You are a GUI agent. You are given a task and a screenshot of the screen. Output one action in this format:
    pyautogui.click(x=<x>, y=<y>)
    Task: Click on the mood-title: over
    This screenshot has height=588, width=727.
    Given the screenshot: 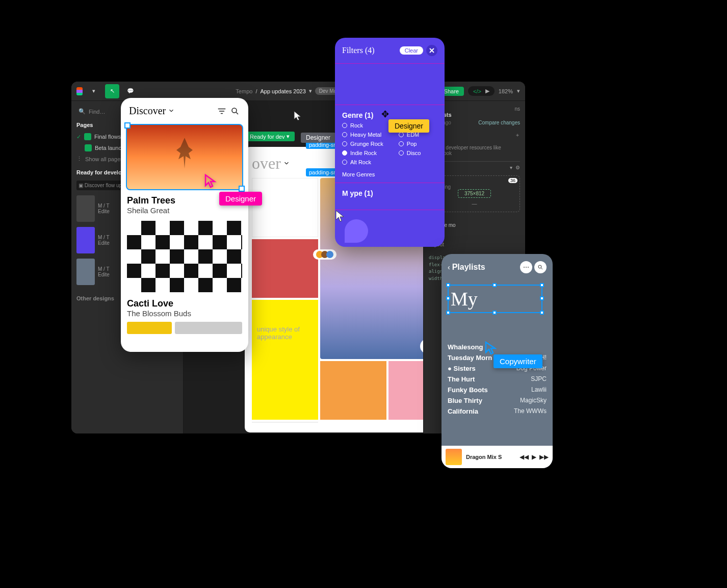 What is the action you would take?
    pyautogui.click(x=266, y=163)
    